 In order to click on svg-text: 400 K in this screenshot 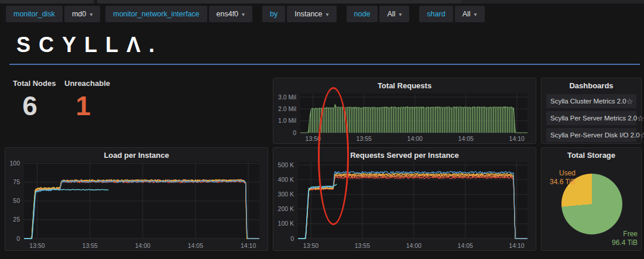, I will do `click(286, 179)`.